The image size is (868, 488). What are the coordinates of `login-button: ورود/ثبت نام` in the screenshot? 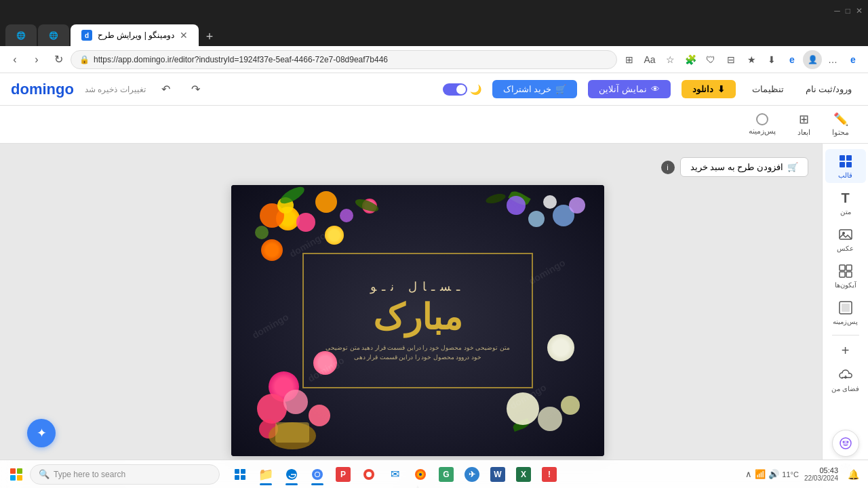 It's located at (829, 89).